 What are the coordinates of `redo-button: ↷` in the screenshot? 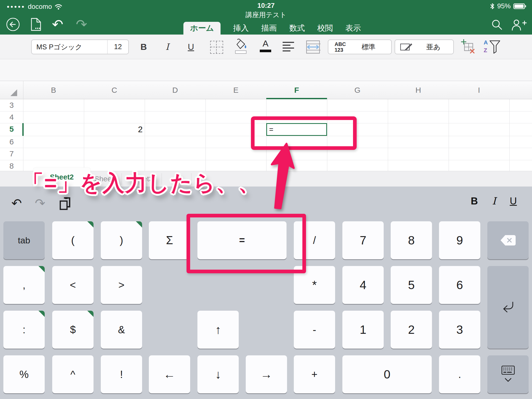 It's located at (82, 24).